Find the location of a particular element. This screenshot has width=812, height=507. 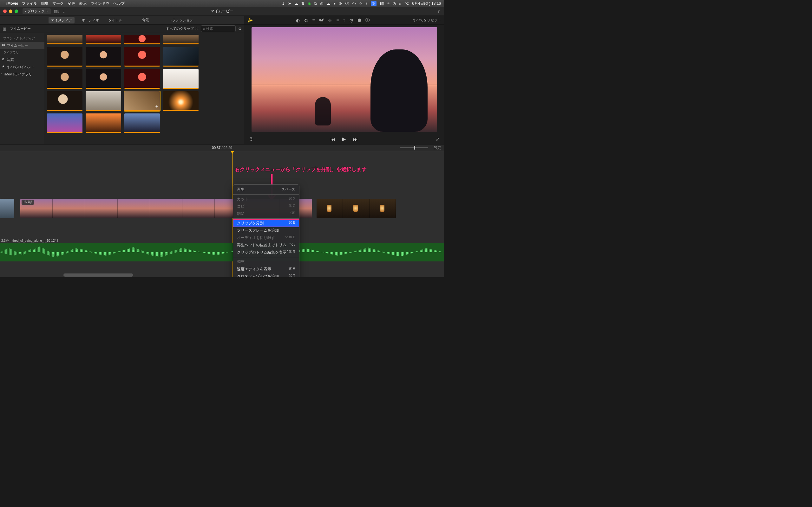

tab-mymedia: マイメディア is located at coordinates (62, 20).